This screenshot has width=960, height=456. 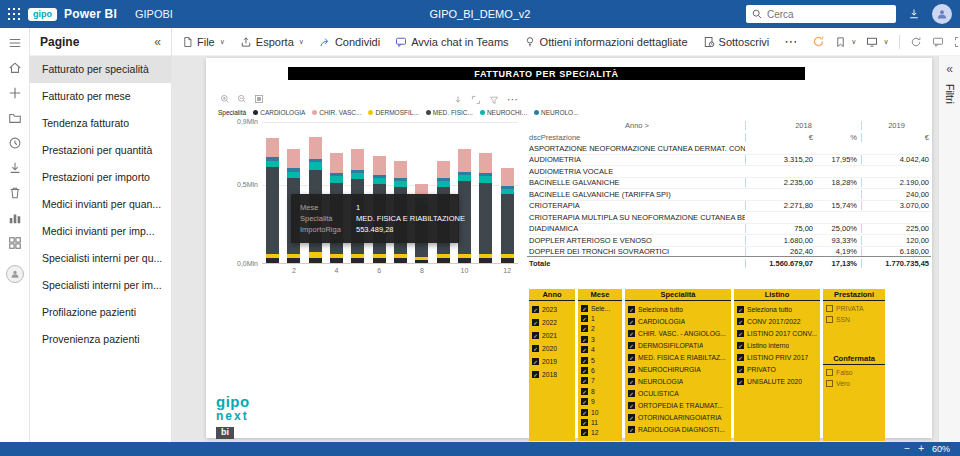 I want to click on slicer-item: ✓8, so click(x=600, y=391).